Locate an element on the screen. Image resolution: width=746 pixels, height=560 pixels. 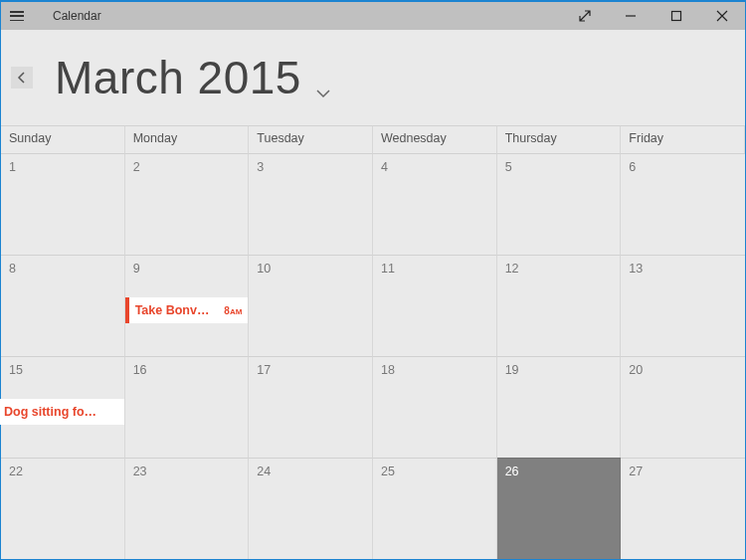
day-cell: 4 is located at coordinates (436, 204).